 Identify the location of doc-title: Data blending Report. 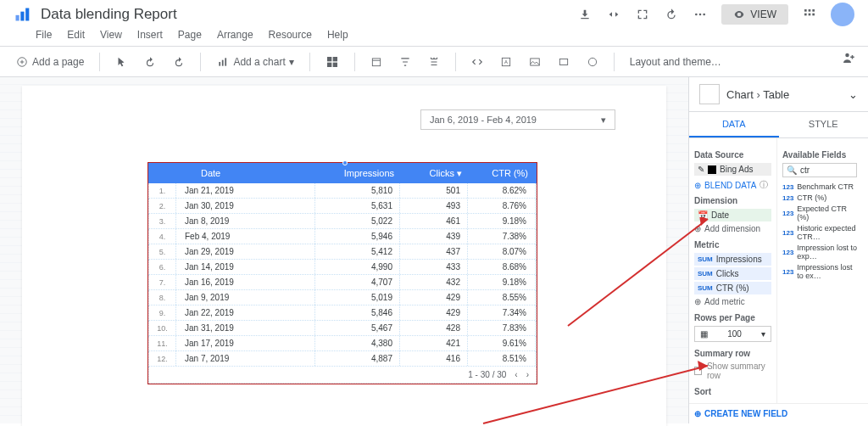
(309, 14).